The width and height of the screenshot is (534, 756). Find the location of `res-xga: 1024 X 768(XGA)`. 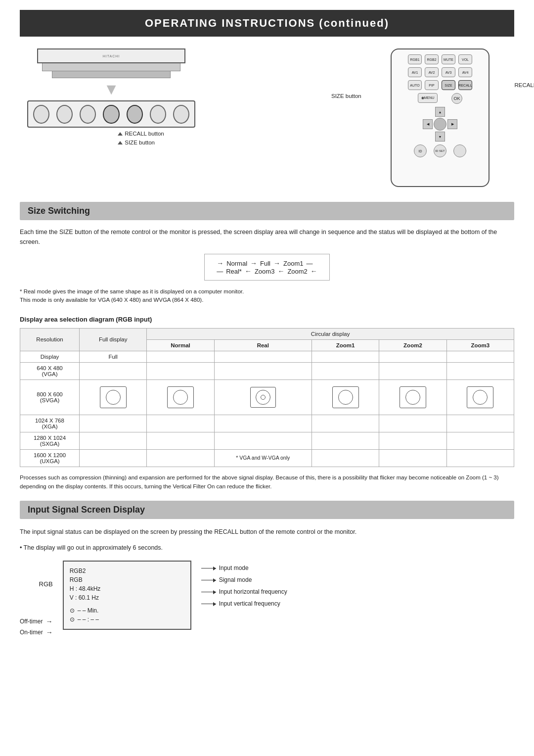

res-xga: 1024 X 768(XGA) is located at coordinates (50, 424).